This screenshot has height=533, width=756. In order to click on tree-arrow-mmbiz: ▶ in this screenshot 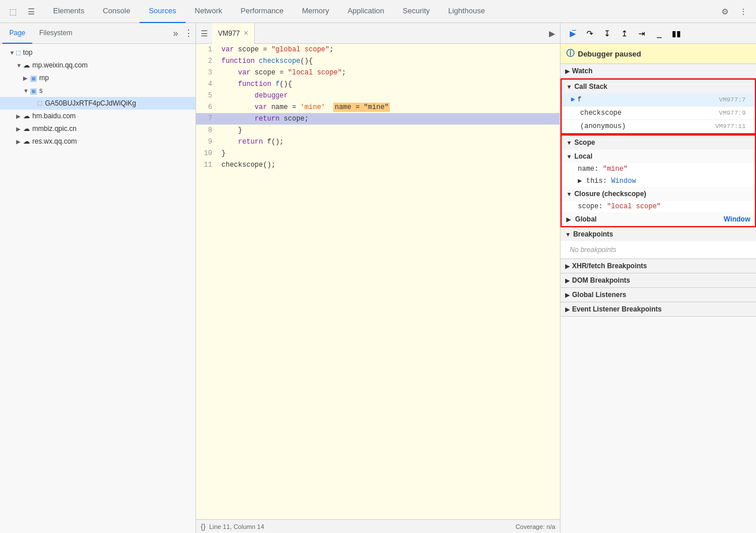, I will do `click(20, 129)`.